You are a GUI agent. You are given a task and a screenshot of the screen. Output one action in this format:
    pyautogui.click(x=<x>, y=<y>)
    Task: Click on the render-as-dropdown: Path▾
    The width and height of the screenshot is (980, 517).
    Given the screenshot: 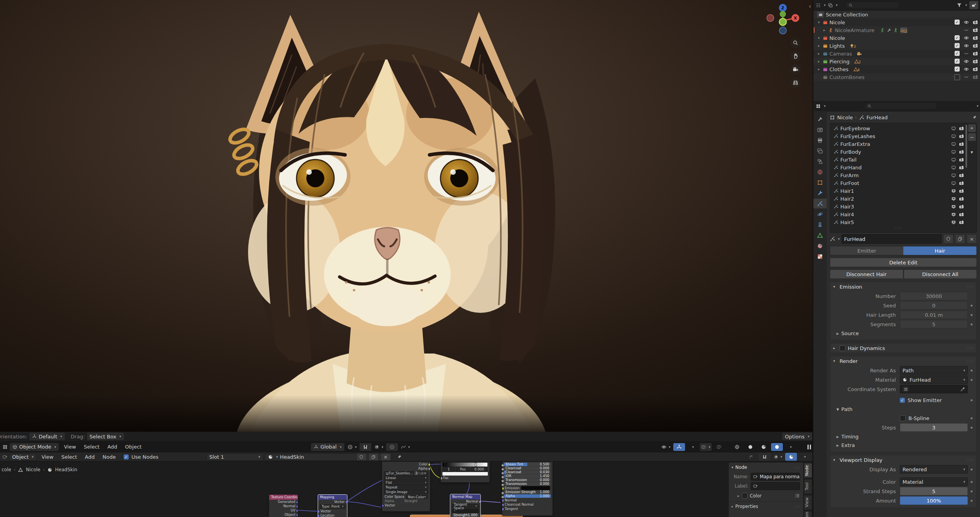 What is the action you would take?
    pyautogui.click(x=934, y=370)
    